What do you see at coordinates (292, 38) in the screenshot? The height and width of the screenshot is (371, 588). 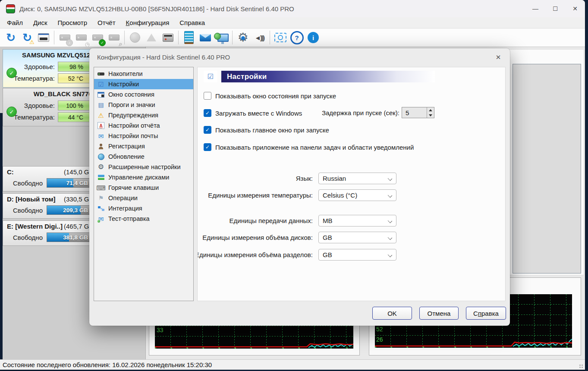 I see `toolbar: ↻ ↻⚠ ♪ ◷ ✓ ⌕ ⚙ ◄))) ? i` at bounding box center [292, 38].